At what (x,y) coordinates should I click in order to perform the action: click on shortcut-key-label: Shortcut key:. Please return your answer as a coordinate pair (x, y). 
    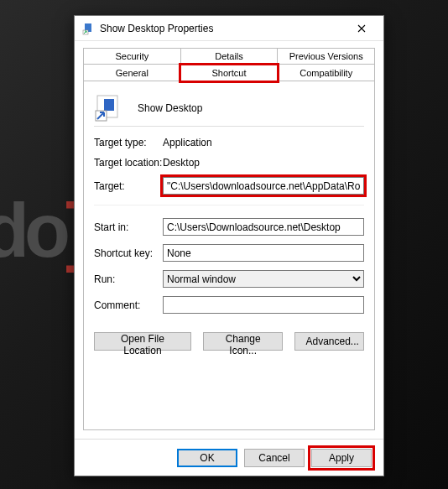
    Looking at the image, I should click on (128, 253).